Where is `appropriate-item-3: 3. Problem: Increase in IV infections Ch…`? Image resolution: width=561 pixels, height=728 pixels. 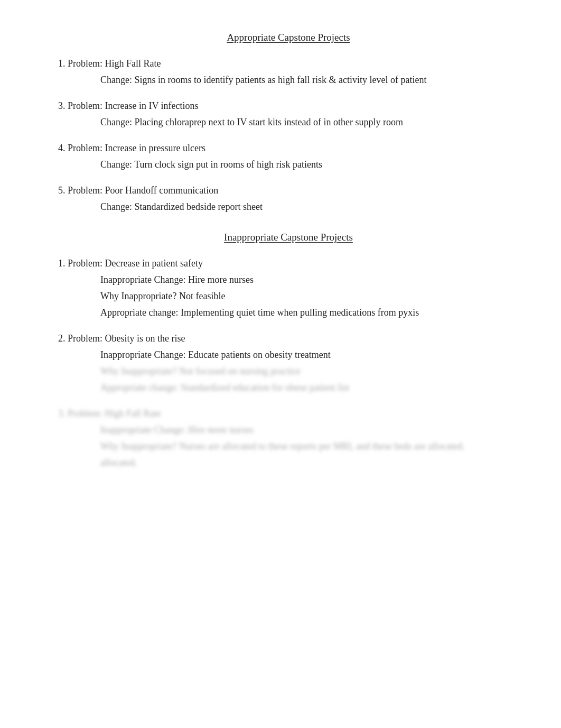 appropriate-item-3: 3. Problem: Increase in IV infections Ch… is located at coordinates (288, 114).